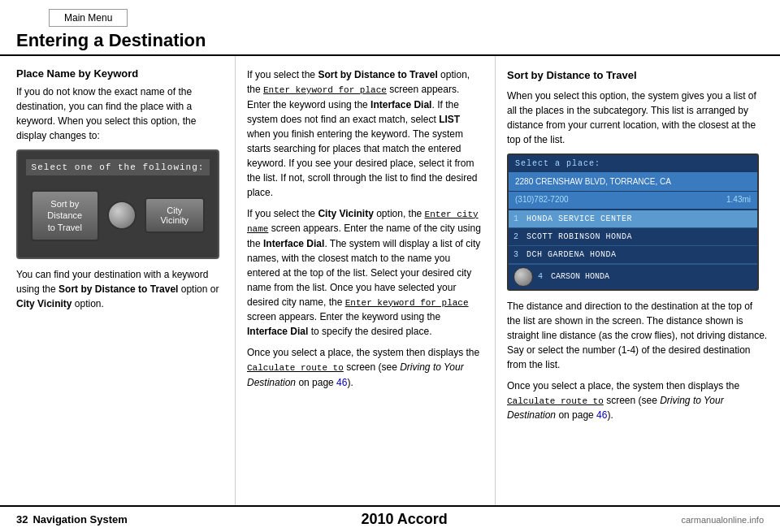 This screenshot has width=780, height=532. Describe the element at coordinates (633, 219) in the screenshot. I see `list-item: 1 HONDA SERVICE CENTER` at that location.